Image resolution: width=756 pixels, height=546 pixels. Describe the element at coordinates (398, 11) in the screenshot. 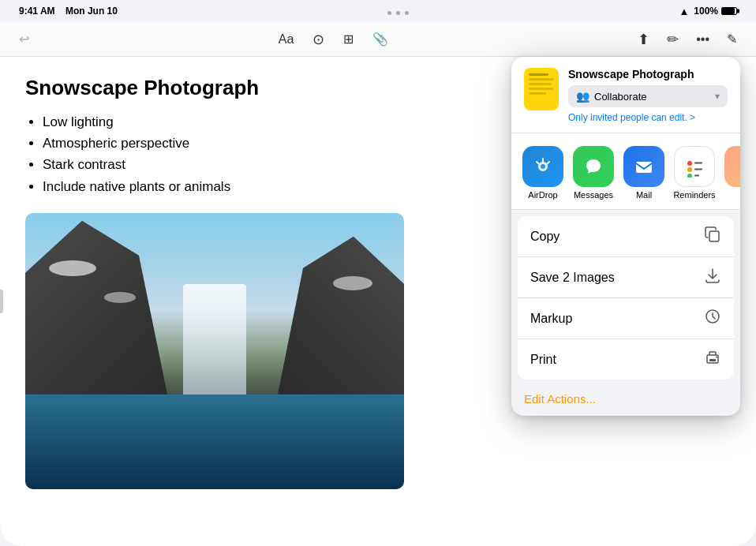

I see `status-center-dots` at that location.